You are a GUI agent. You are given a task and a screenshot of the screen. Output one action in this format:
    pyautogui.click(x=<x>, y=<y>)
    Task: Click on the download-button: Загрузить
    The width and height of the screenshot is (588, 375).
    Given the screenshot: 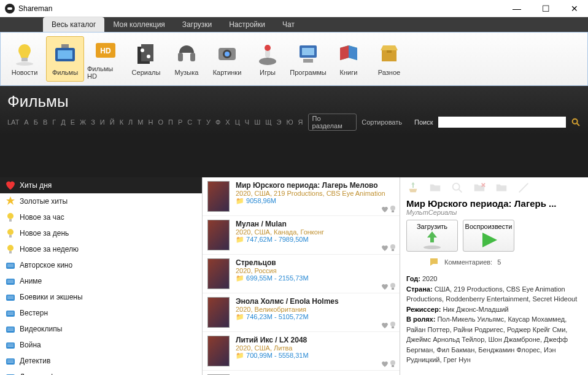 What is the action you would take?
    pyautogui.click(x=432, y=236)
    